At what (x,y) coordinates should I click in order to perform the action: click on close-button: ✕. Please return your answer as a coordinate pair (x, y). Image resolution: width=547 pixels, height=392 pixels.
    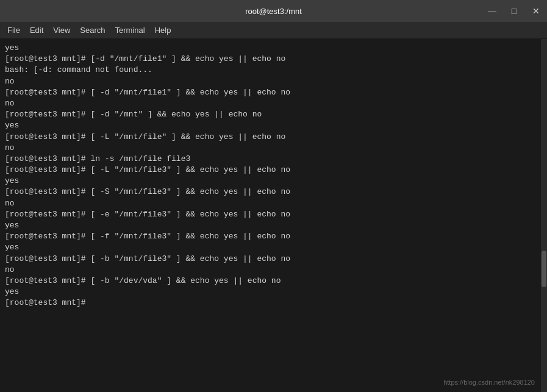
    Looking at the image, I should click on (536, 11).